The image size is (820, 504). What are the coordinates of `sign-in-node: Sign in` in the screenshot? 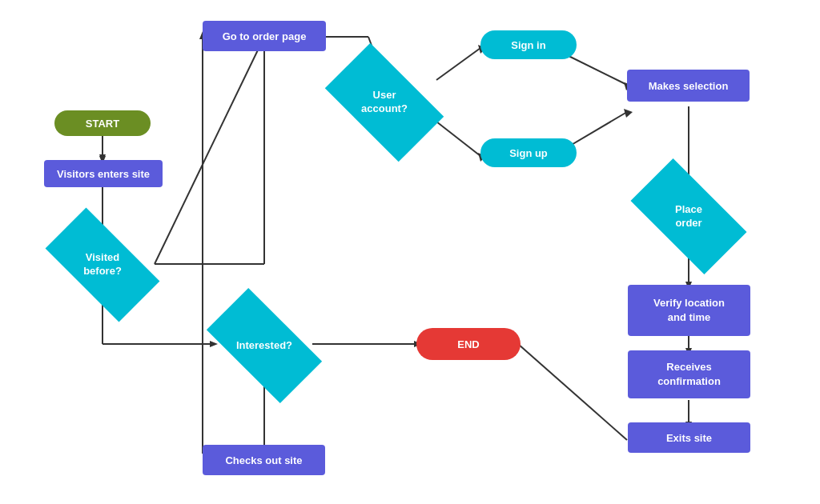 It's located at (529, 45).